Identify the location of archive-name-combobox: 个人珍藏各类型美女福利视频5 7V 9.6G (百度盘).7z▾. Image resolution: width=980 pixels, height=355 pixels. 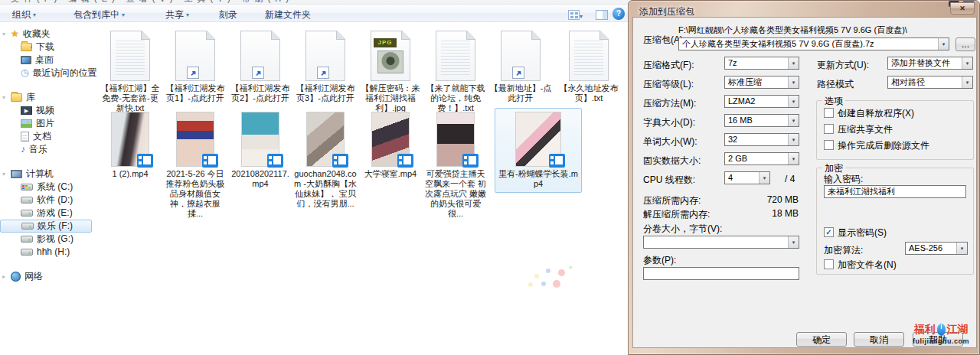
(814, 44).